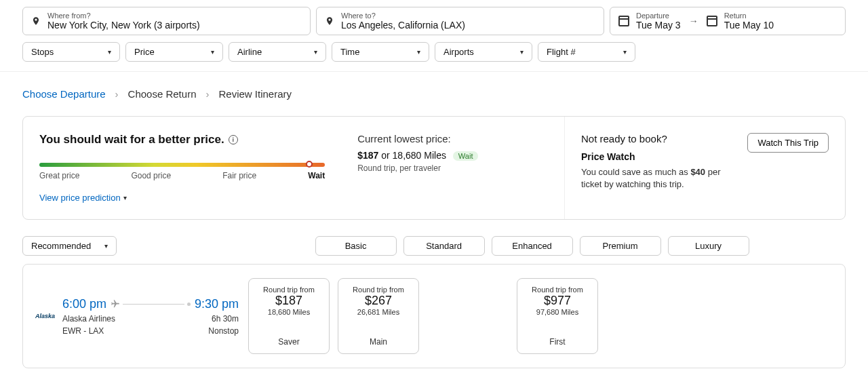 The width and height of the screenshot is (868, 390). What do you see at coordinates (182, 140) in the screenshot?
I see `advice-headline: You should wait for a better price. i` at bounding box center [182, 140].